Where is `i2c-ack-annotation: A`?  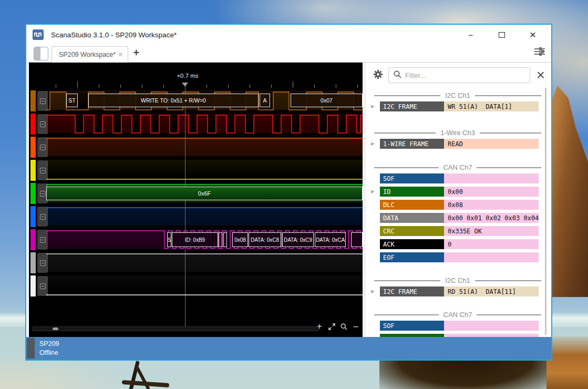
i2c-ack-annotation: A is located at coordinates (265, 100).